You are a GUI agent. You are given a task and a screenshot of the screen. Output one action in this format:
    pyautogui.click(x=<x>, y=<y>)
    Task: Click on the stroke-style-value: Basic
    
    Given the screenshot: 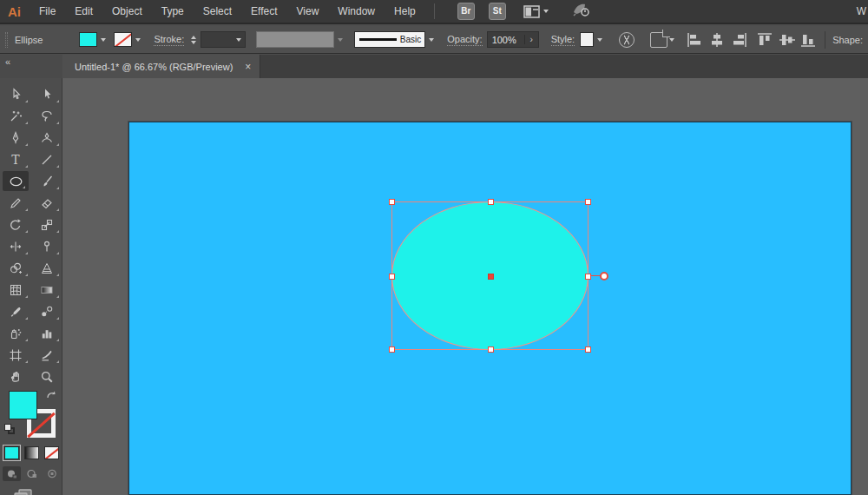 What is the action you would take?
    pyautogui.click(x=411, y=40)
    